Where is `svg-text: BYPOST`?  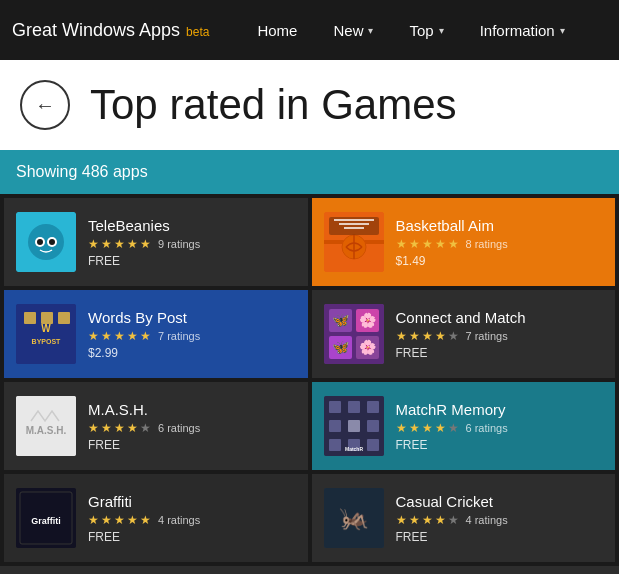 svg-text: BYPOST is located at coordinates (47, 342).